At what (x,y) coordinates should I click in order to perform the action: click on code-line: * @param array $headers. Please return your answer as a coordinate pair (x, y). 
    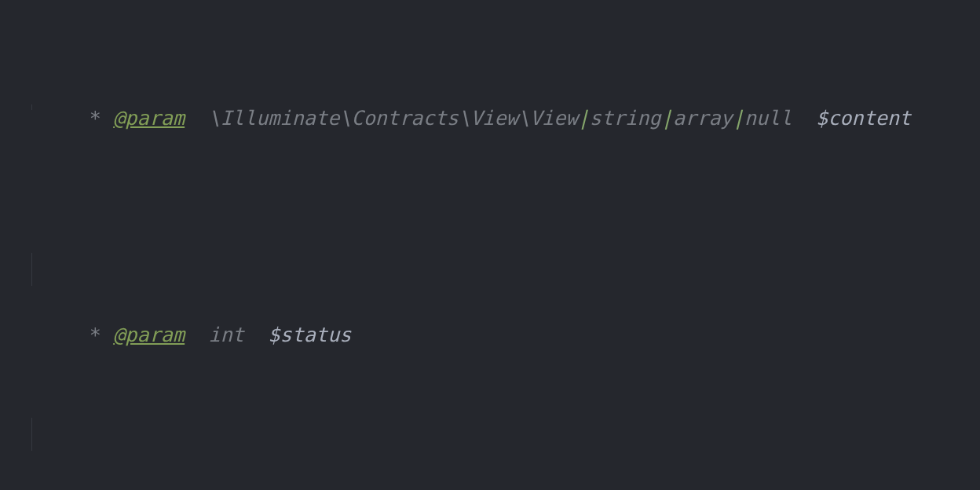
    Looking at the image, I should click on (490, 434).